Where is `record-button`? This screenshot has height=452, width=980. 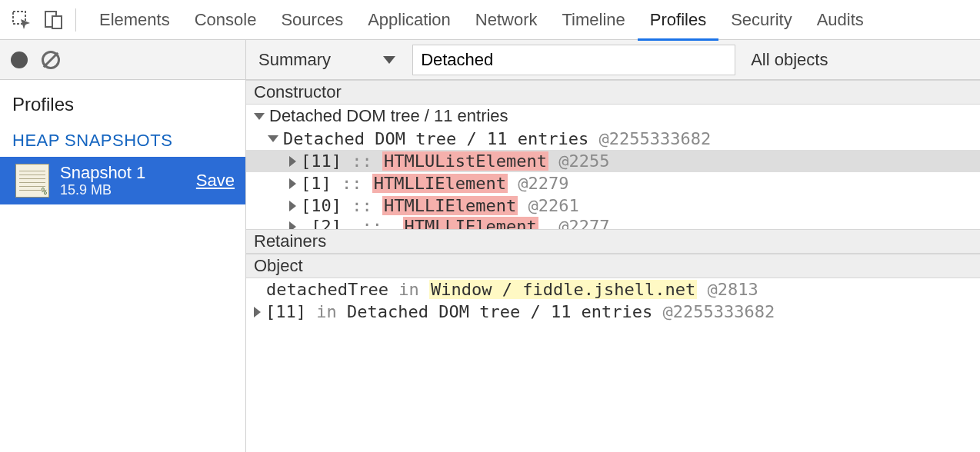
record-button is located at coordinates (19, 60).